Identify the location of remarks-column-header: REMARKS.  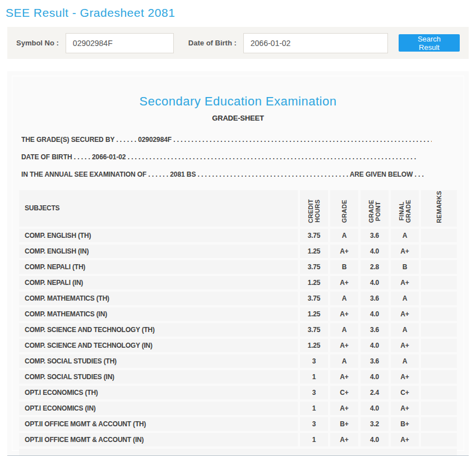
(439, 209).